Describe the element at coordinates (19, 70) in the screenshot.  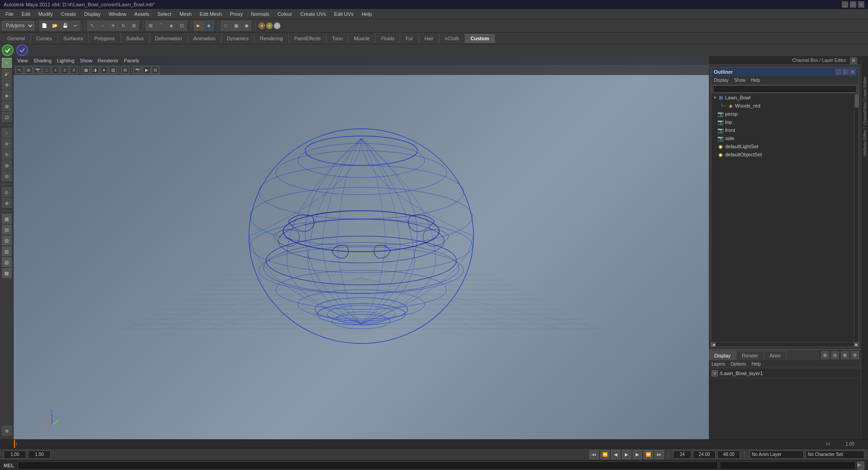
I see `vp-select-btn: ↖` at that location.